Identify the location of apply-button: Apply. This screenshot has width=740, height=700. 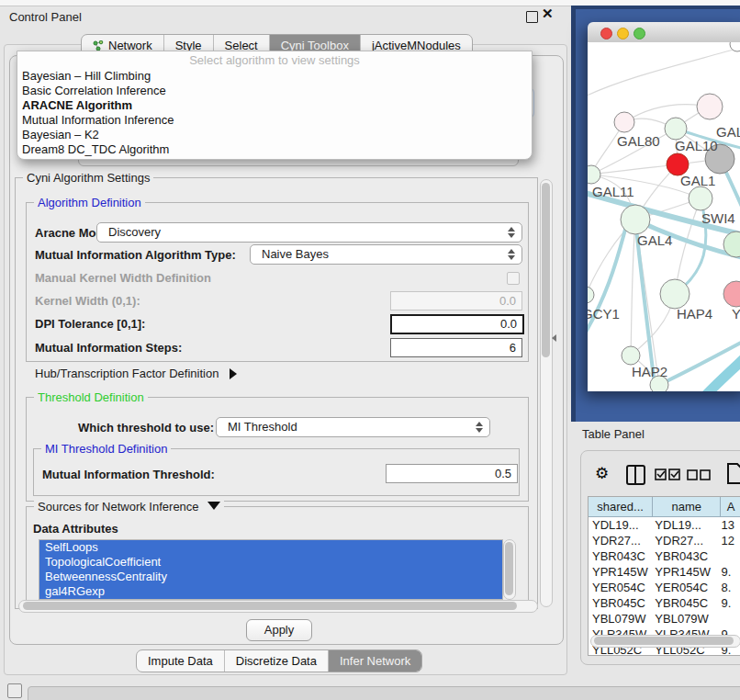
(279, 630).